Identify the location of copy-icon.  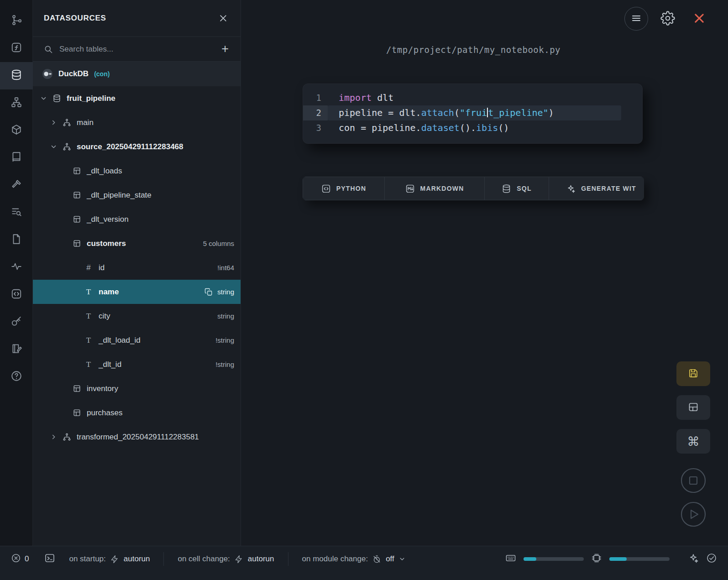
(209, 292).